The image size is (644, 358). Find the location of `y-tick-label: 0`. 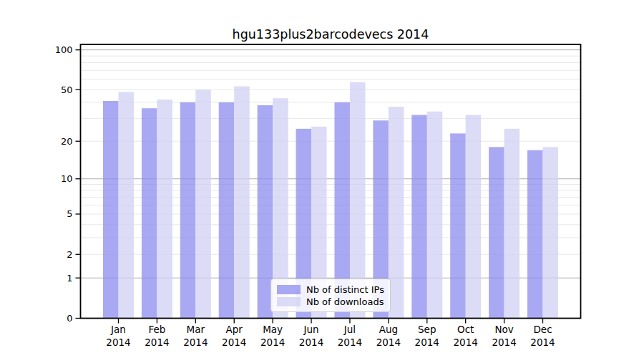

y-tick-label: 0 is located at coordinates (69, 318).